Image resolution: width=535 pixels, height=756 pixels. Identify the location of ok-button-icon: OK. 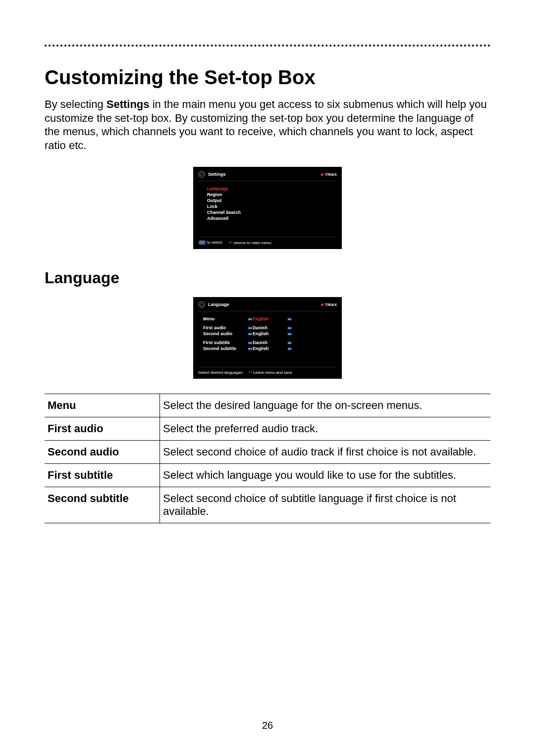
(202, 243).